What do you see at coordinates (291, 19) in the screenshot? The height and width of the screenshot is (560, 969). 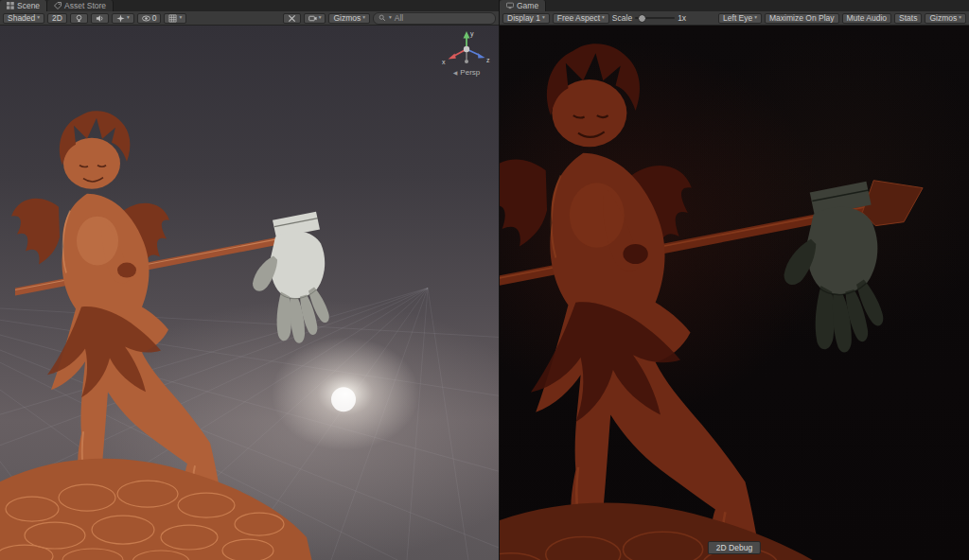 I see `tool-settings-button` at bounding box center [291, 19].